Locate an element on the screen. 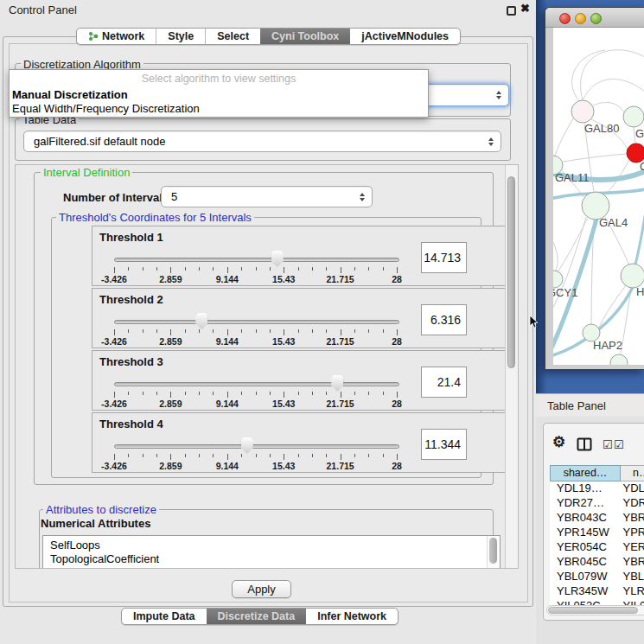 This screenshot has width=644, height=644. table-row: YBL079WYBL079W is located at coordinates (596, 577).